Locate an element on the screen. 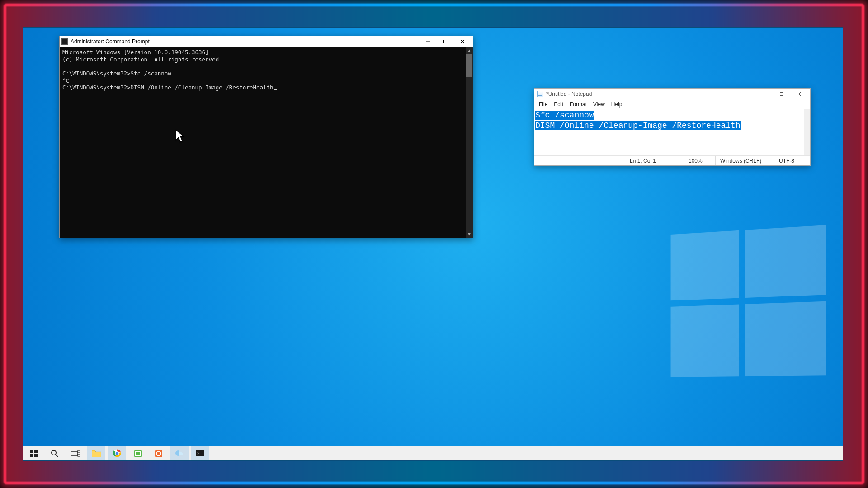 This screenshot has height=488, width=868. cmd-line: ^C is located at coordinates (66, 80).